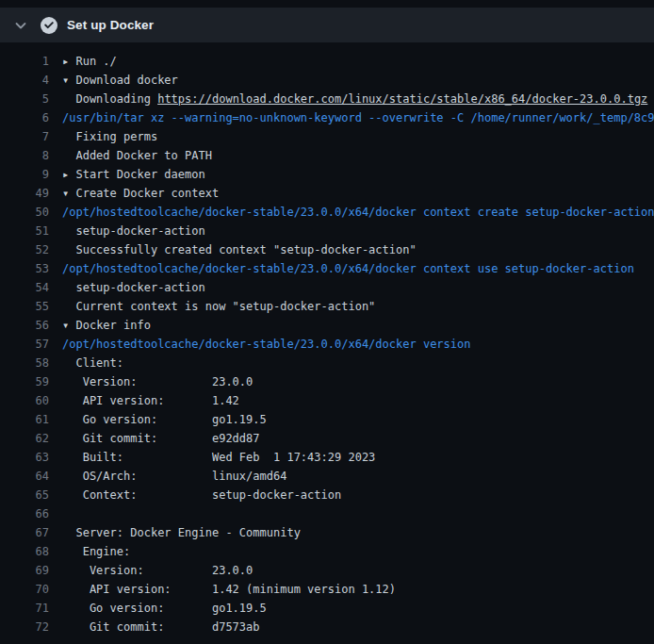 This screenshot has width=654, height=644. I want to click on log-line: 67 Server: Docker Engine - Community, so click(327, 533).